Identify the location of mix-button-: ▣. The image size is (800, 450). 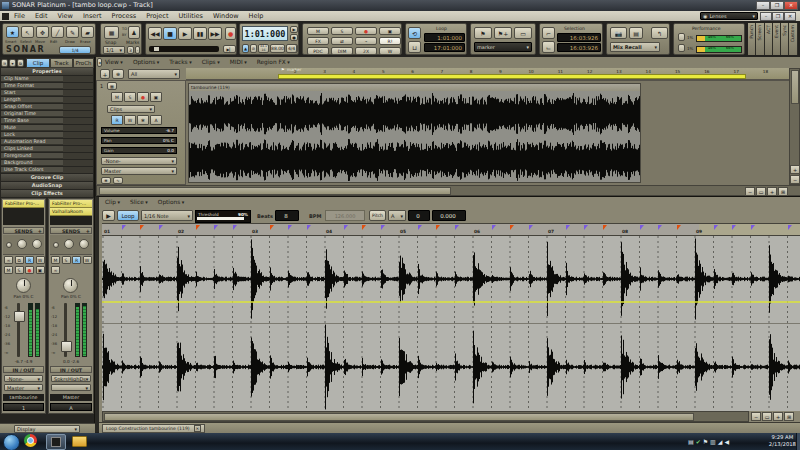
(390, 31).